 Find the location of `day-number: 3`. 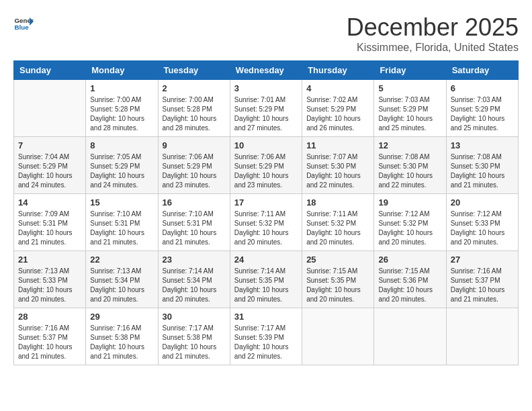

day-number: 3 is located at coordinates (266, 89).